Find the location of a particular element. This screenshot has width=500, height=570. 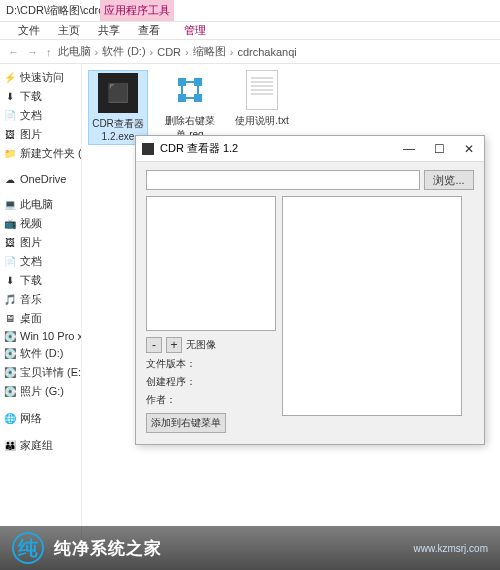

maximize-button: ☐ is located at coordinates (439, 149).